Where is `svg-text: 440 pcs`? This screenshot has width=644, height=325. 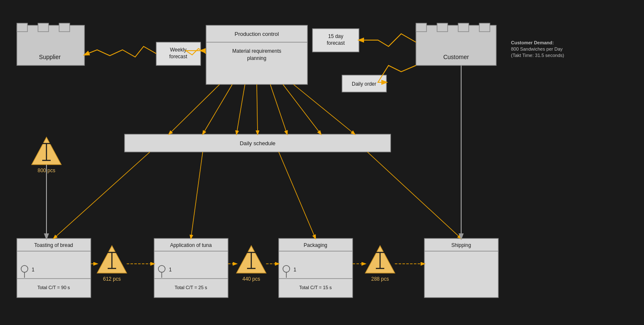
svg-text: 440 pcs is located at coordinates (251, 279).